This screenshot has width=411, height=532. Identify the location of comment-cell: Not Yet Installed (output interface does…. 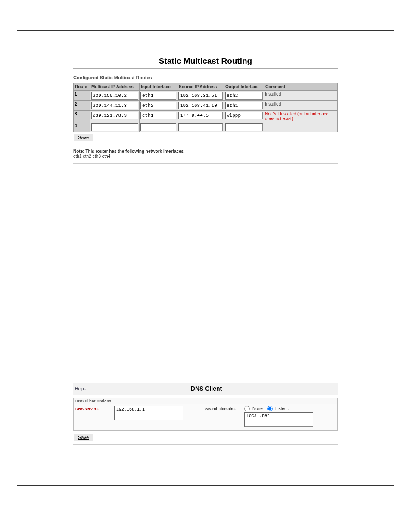
(301, 116).